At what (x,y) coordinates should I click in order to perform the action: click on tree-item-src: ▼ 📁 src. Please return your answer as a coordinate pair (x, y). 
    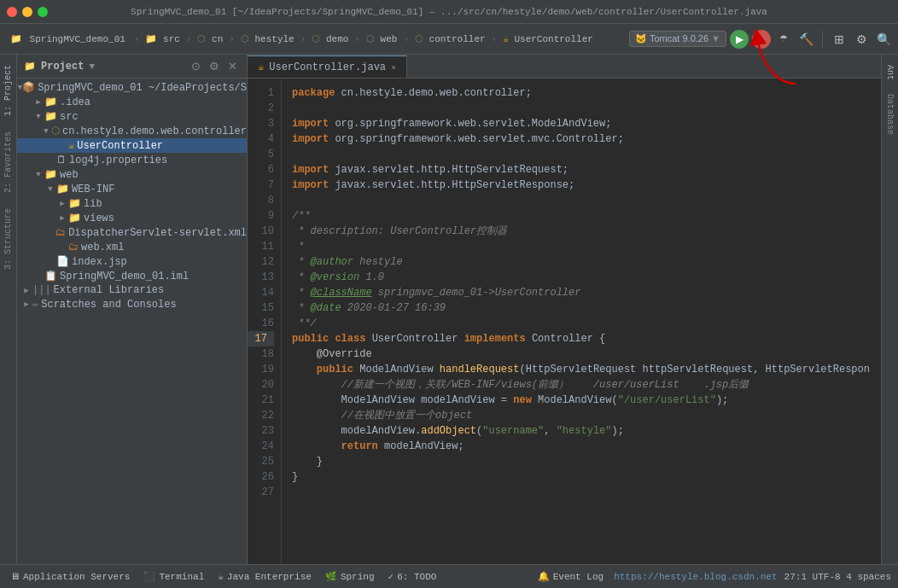
    Looking at the image, I should click on (131, 116).